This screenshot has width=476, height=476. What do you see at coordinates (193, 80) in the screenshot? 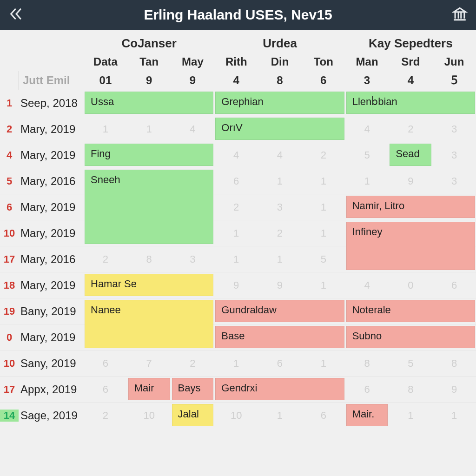
I see `column-subheader: 9` at bounding box center [193, 80].